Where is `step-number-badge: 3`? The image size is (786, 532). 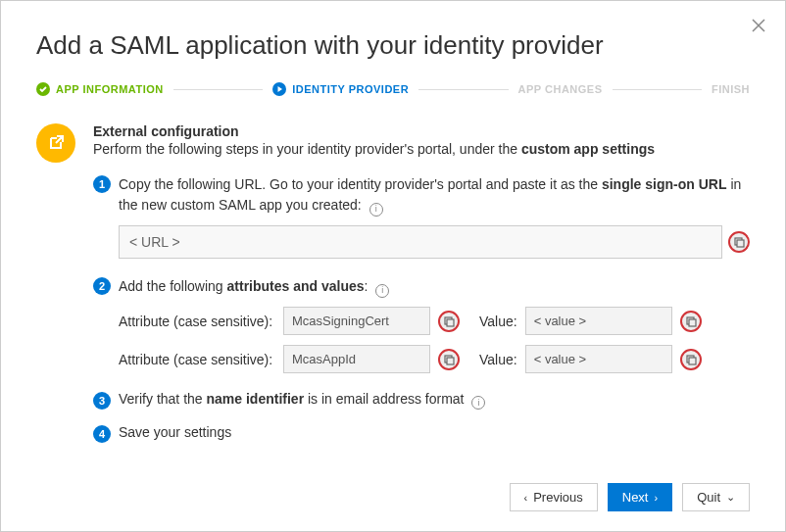 step-number-badge: 3 is located at coordinates (102, 401).